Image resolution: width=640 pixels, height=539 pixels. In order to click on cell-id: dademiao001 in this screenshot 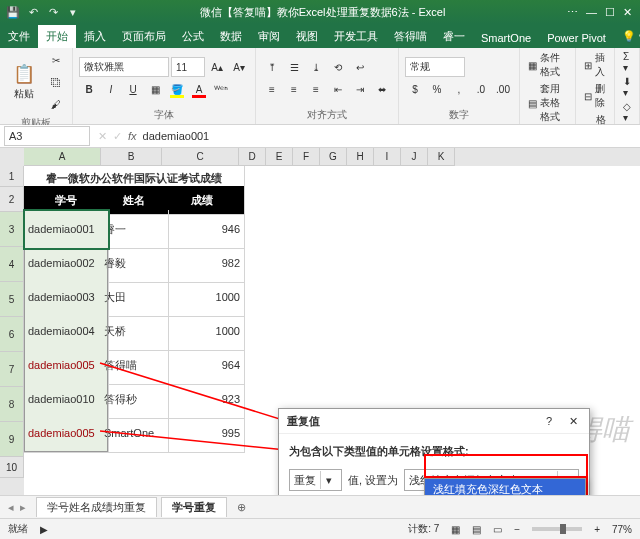, I will do `click(66, 230)`.